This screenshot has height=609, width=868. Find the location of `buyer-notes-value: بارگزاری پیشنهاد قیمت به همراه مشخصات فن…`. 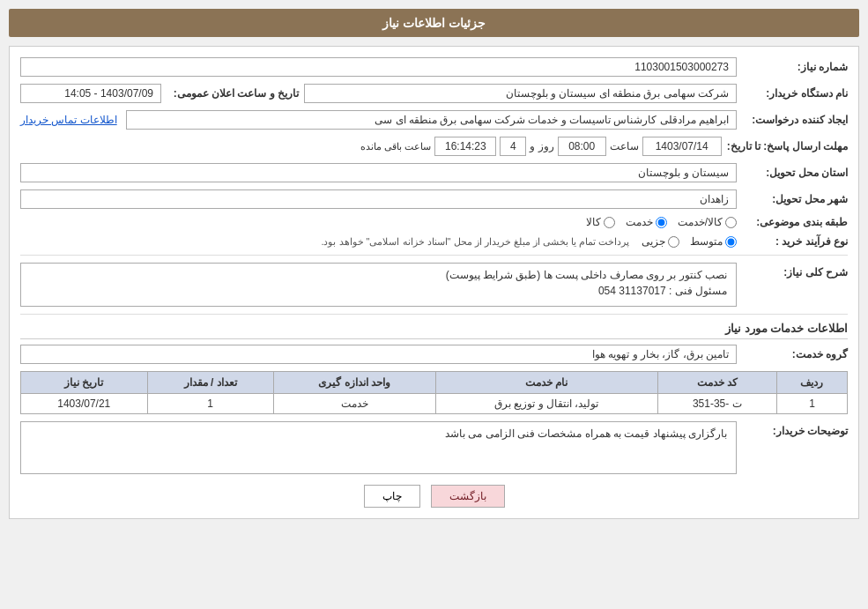

buyer-notes-value: بارگزاری پیشنهاد قیمت به همراه مشخصات فن… is located at coordinates (586, 434).